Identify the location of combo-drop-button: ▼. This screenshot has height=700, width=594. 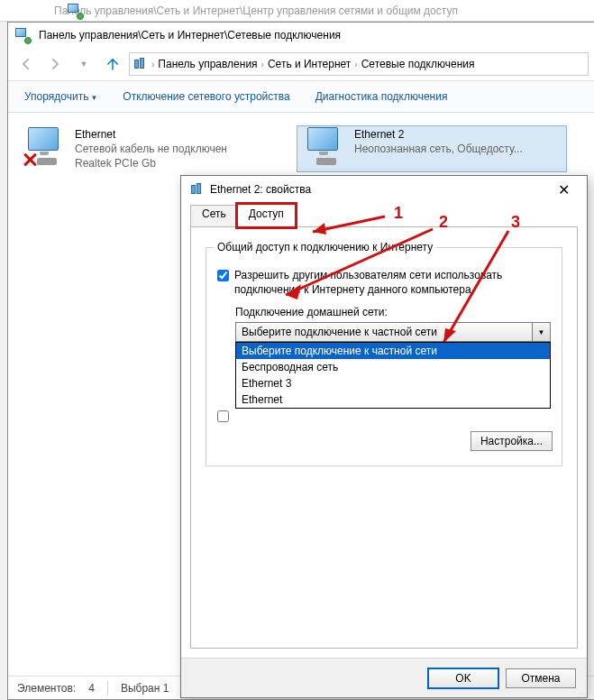
(541, 332).